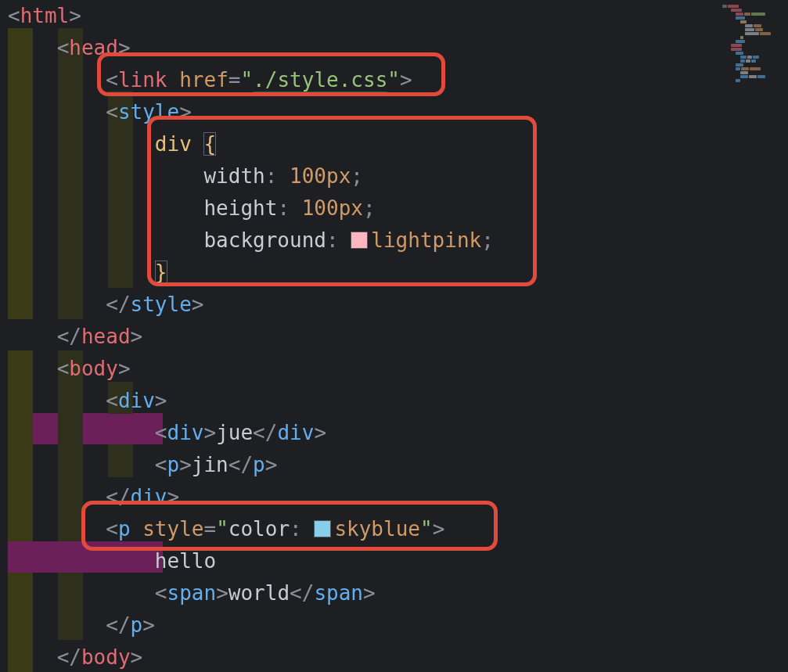 This screenshot has width=788, height=672. What do you see at coordinates (398, 177) in the screenshot?
I see `code-line: width: 100px;` at bounding box center [398, 177].